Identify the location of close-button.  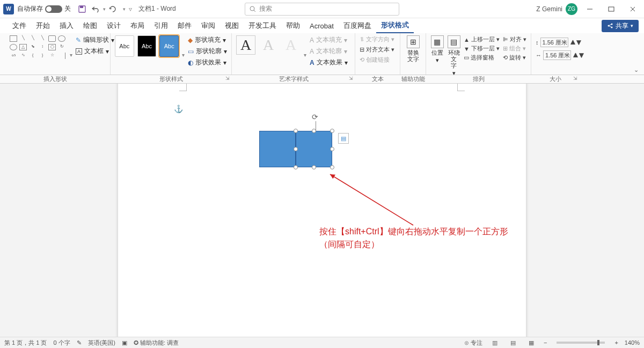
(633, 9).